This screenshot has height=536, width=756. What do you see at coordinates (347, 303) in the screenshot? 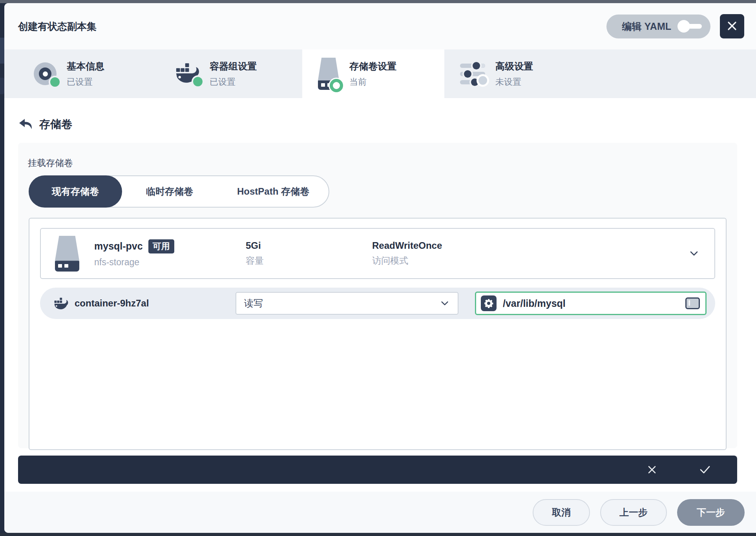
I see `access-mode-select: 读写` at bounding box center [347, 303].